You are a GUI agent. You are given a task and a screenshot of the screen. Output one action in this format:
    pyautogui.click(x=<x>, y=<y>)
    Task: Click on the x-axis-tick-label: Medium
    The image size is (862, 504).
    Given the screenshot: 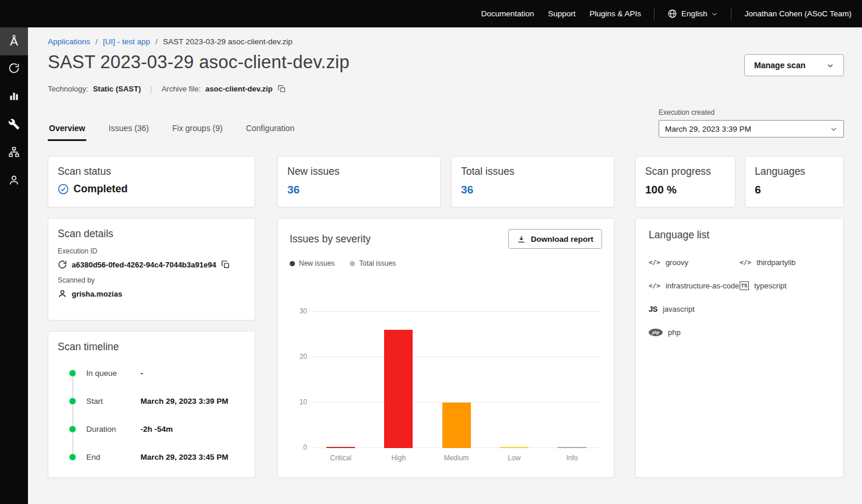 What is the action you would take?
    pyautogui.click(x=456, y=458)
    